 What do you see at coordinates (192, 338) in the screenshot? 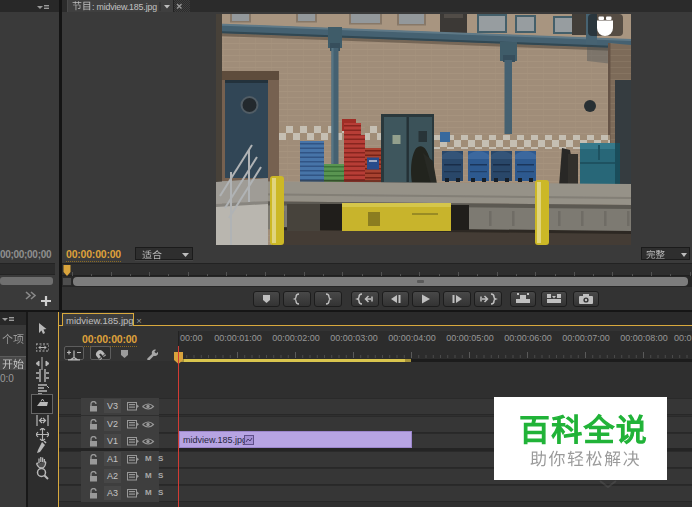
I see `svg-text: 00:00` at bounding box center [192, 338].